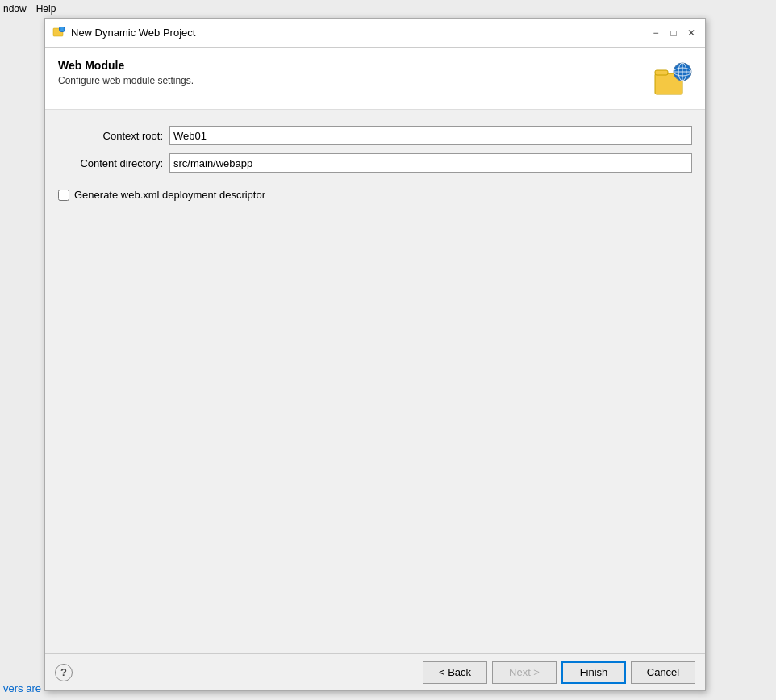 Image resolution: width=776 pixels, height=700 pixels. What do you see at coordinates (674, 33) in the screenshot?
I see `title-controls: − □ ✕` at bounding box center [674, 33].